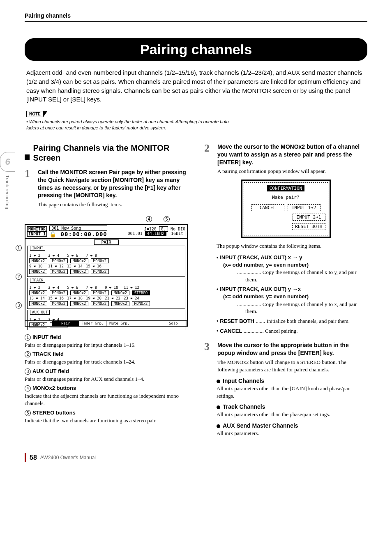 This screenshot has width=392, height=555. Describe the element at coordinates (25, 458) in the screenshot. I see `footer-bar-icon` at that location.